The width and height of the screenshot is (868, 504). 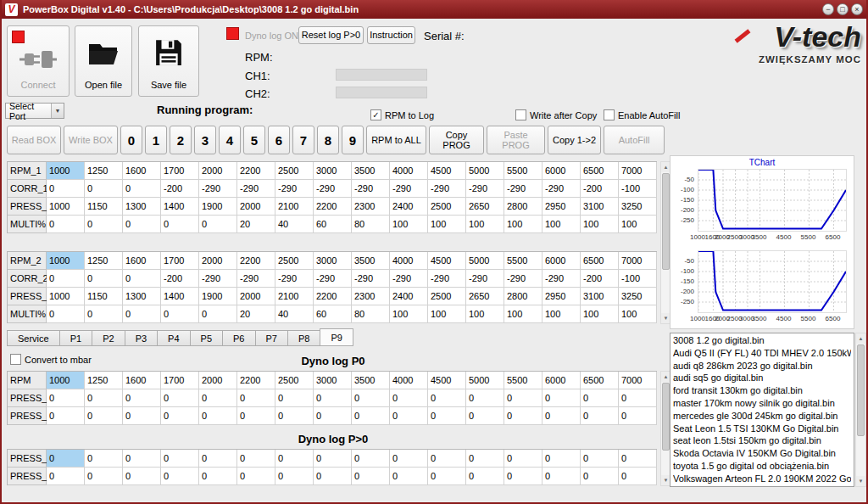 What do you see at coordinates (371, 224) in the screenshot?
I see `table-cell: 80` at bounding box center [371, 224].